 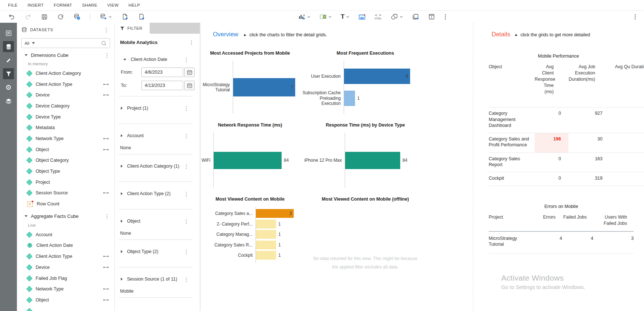 I want to click on errors-on-mobile-grid: Errors on MobileProjectErrorsFailed Jobs…, so click(x=566, y=229).